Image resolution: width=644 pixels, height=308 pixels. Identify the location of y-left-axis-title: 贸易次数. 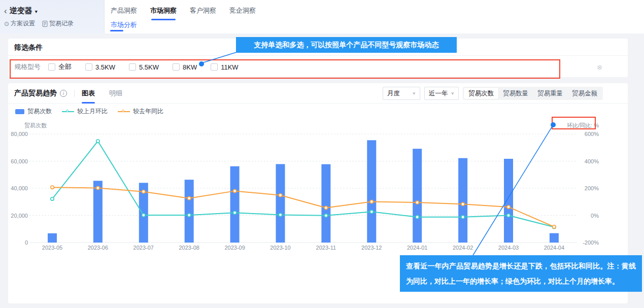
(36, 125).